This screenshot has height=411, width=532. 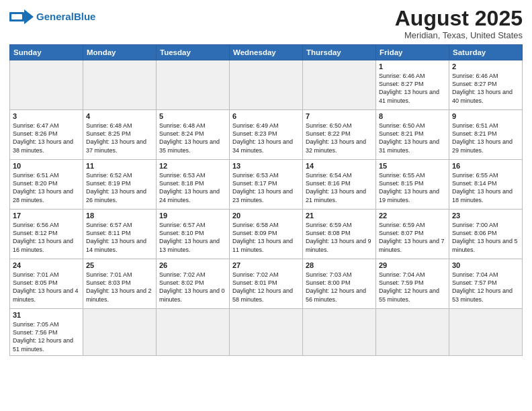 What do you see at coordinates (46, 265) in the screenshot?
I see `day-number: 24` at bounding box center [46, 265].